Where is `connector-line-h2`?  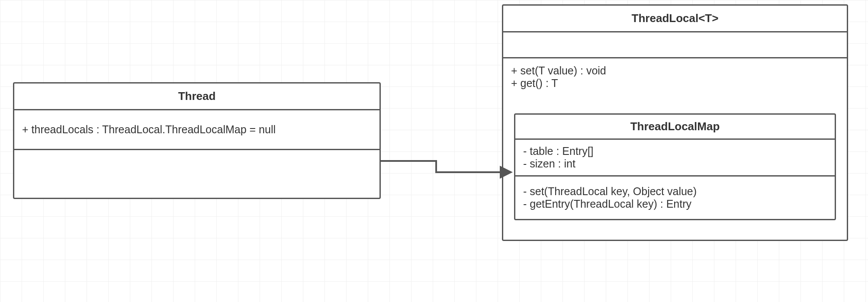 connector-line-h2 is located at coordinates (469, 172).